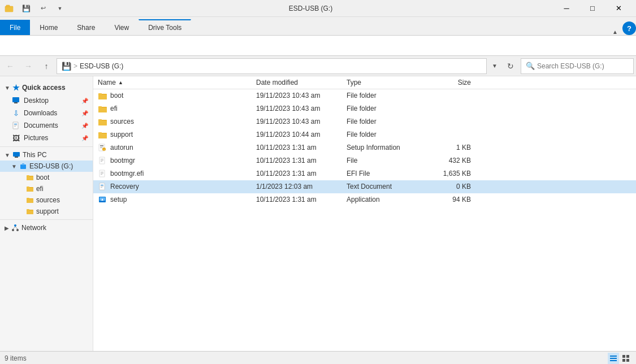  What do you see at coordinates (46, 200) in the screenshot?
I see `sidebar-esd-sources: ▼ sources` at bounding box center [46, 200].